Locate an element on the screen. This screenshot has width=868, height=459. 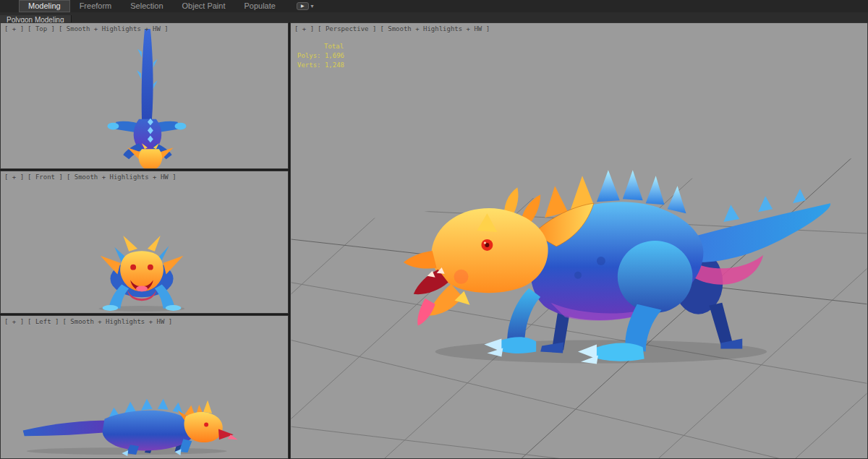
creature-model-left is located at coordinates (130, 428).